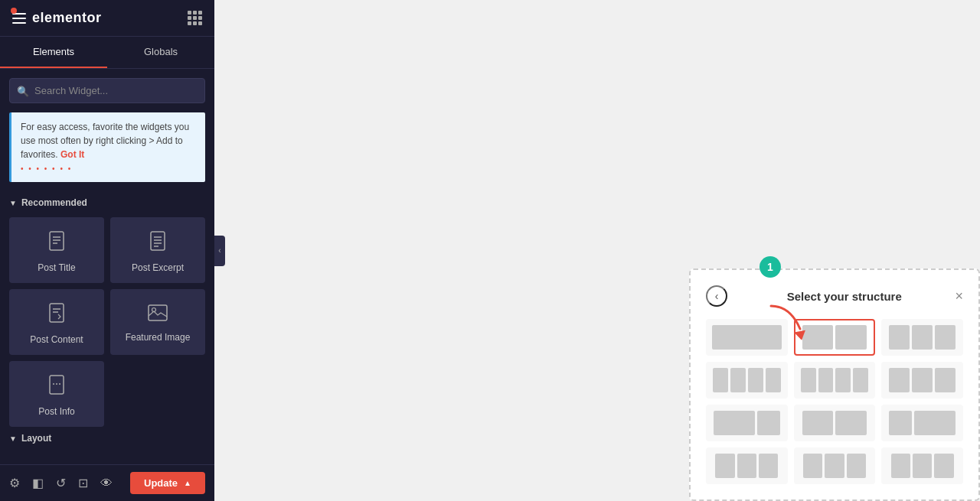 This screenshot has height=501, width=980. Describe the element at coordinates (57, 268) in the screenshot. I see `widget-post-title-label: Post Title` at that location.